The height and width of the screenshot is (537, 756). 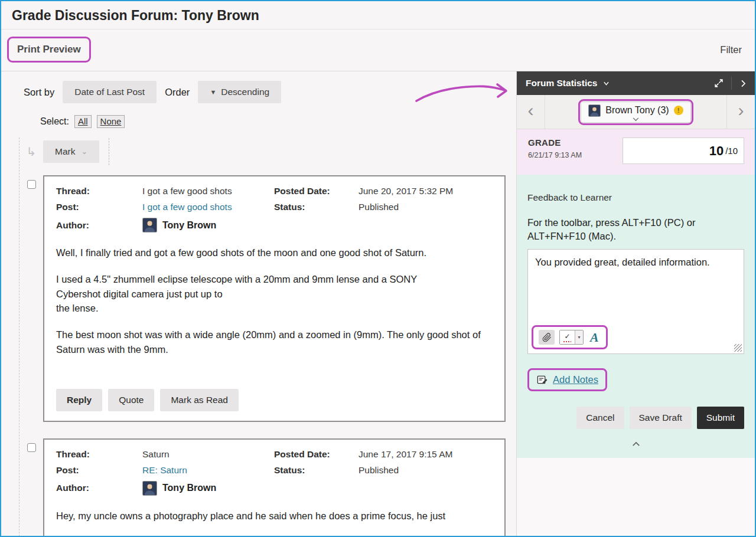 I want to click on spellcheck-group: ✓ ▾, so click(x=572, y=338).